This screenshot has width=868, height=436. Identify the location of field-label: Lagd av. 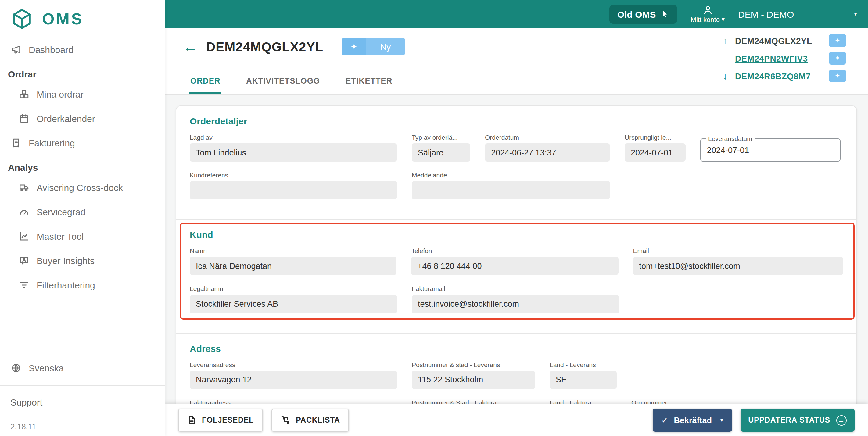
(293, 137).